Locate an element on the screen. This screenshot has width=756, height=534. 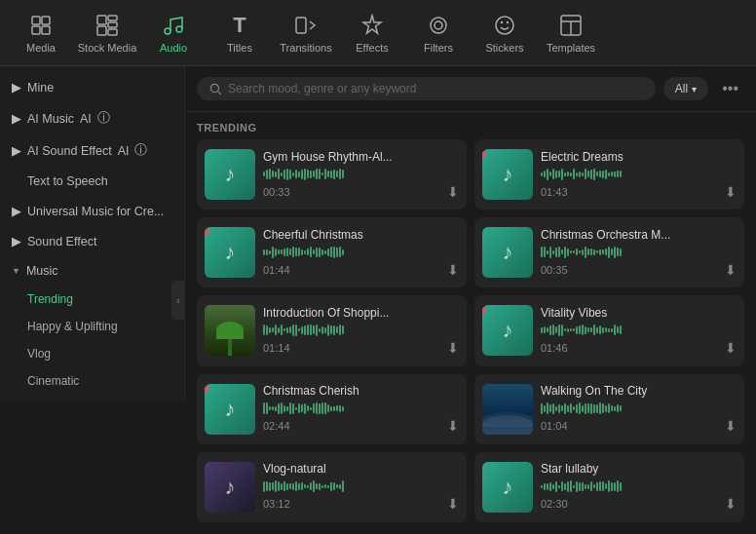
effects-icon is located at coordinates (372, 25).